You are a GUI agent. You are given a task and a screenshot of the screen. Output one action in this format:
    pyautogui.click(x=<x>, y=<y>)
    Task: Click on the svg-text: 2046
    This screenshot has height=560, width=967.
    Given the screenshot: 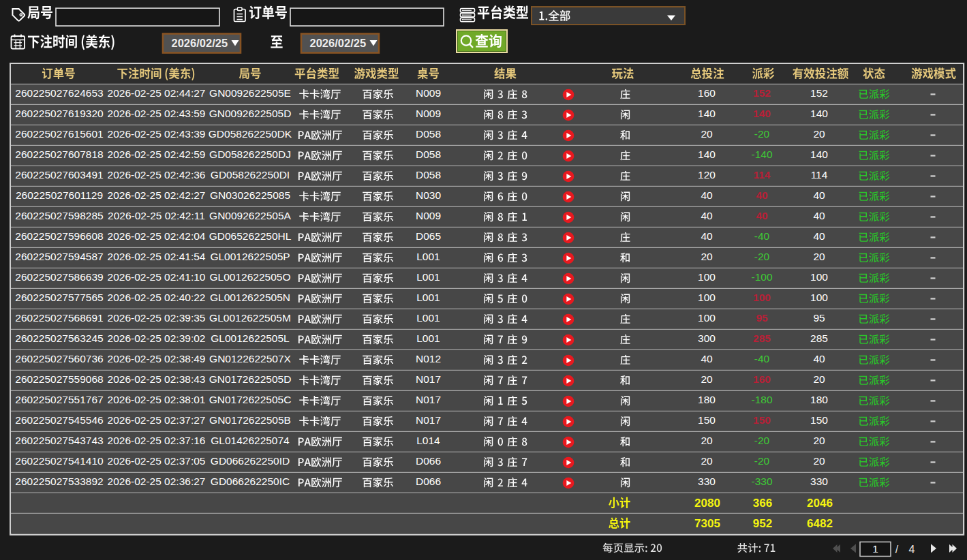 What is the action you would take?
    pyautogui.click(x=820, y=503)
    